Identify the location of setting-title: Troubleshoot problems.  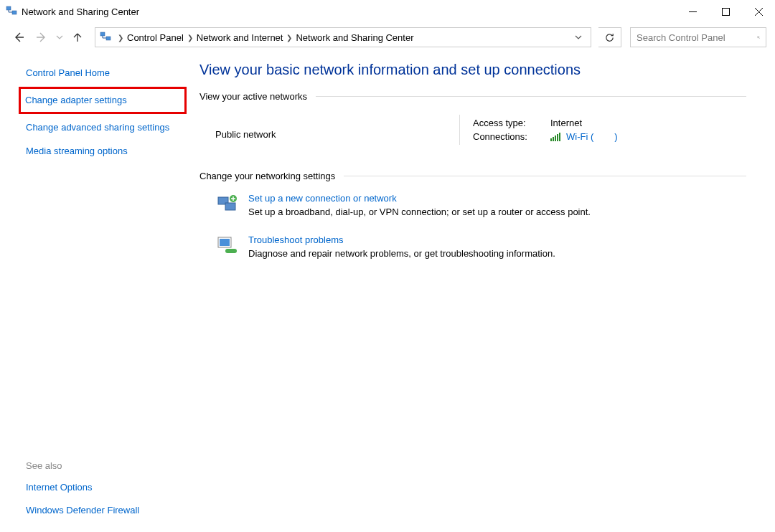
(402, 239).